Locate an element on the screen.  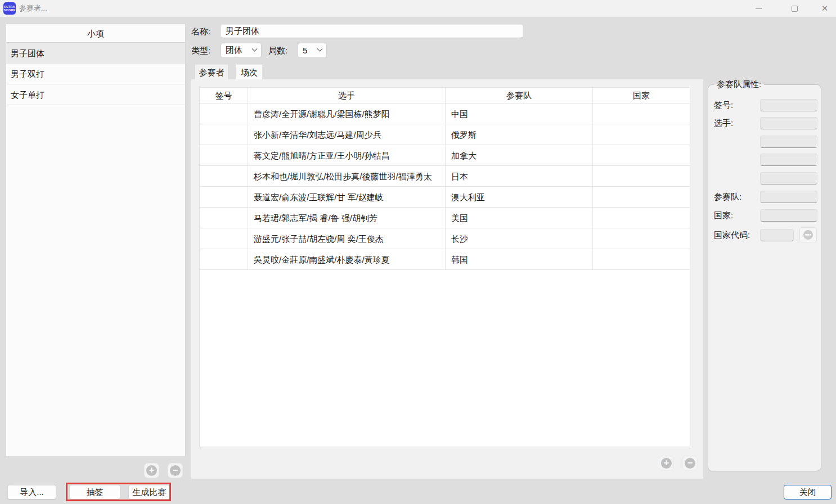
games-dropdown: 5 is located at coordinates (312, 51).